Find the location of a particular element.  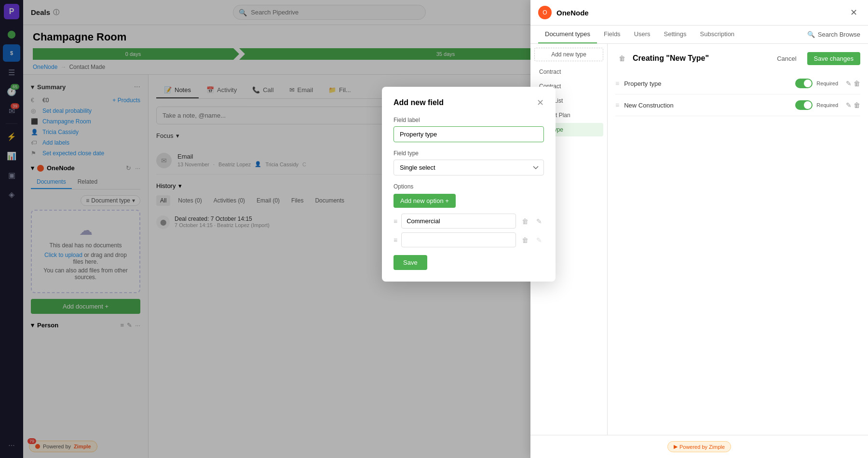

anf-close-button: ✕ is located at coordinates (540, 103).